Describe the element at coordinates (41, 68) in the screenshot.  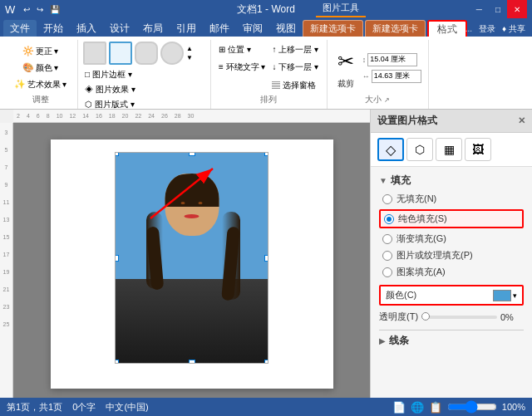
I see `color-btn: 🎨 颜色 ▾` at that location.